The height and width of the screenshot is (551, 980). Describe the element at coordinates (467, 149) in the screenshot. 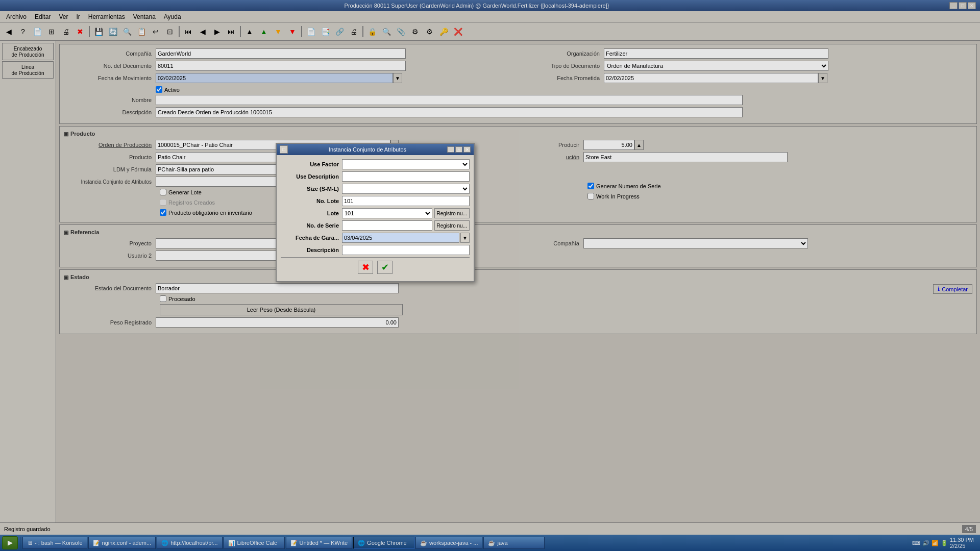

I see `dialog-close-btn: ✕` at that location.